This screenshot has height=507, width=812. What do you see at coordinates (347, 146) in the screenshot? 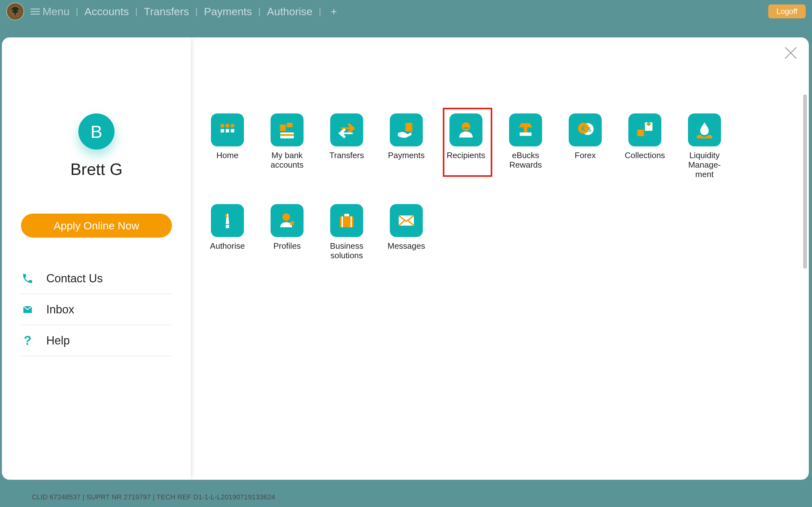
I see `tile-transfers: Transfers` at bounding box center [347, 146].